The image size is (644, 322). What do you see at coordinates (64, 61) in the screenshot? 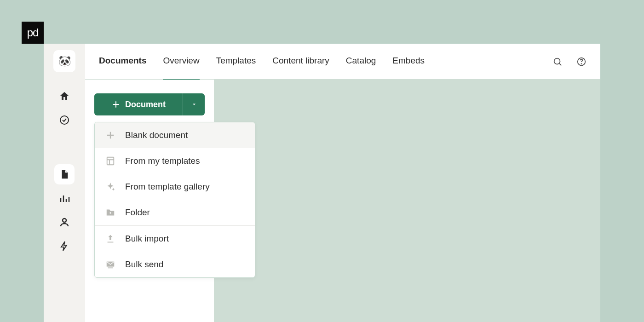
I see `workspace-logo: 🐼` at bounding box center [64, 61].